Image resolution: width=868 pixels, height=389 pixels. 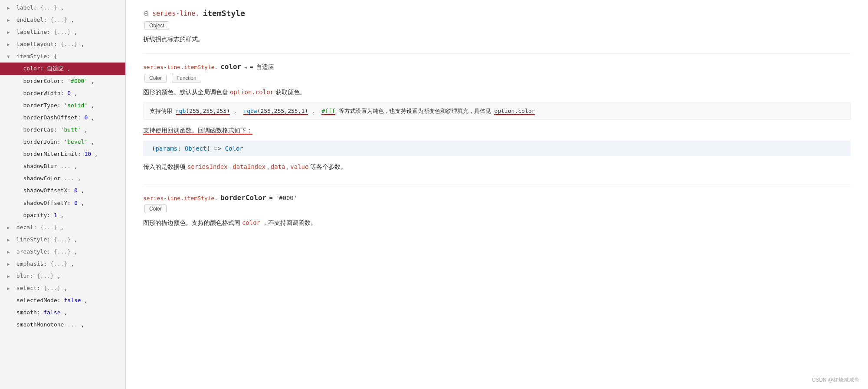 What do you see at coordinates (62, 130) in the screenshot?
I see `sidebar-item-bordercap: borderCap: 'butt' ,` at bounding box center [62, 130].